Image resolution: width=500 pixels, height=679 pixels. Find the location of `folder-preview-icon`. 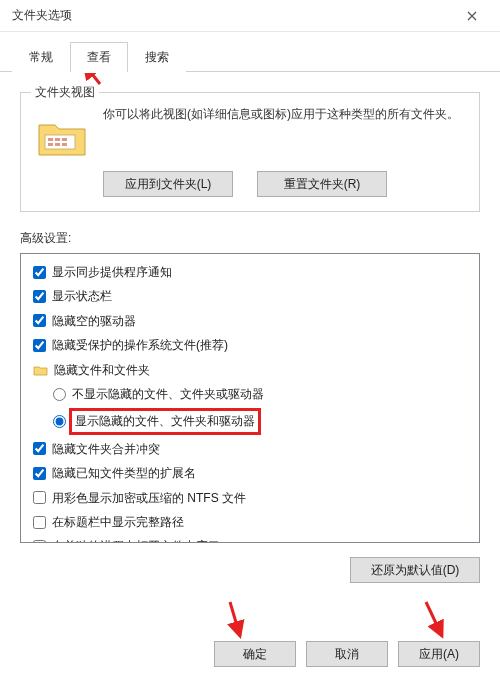

folder-preview-icon is located at coordinates (63, 136).